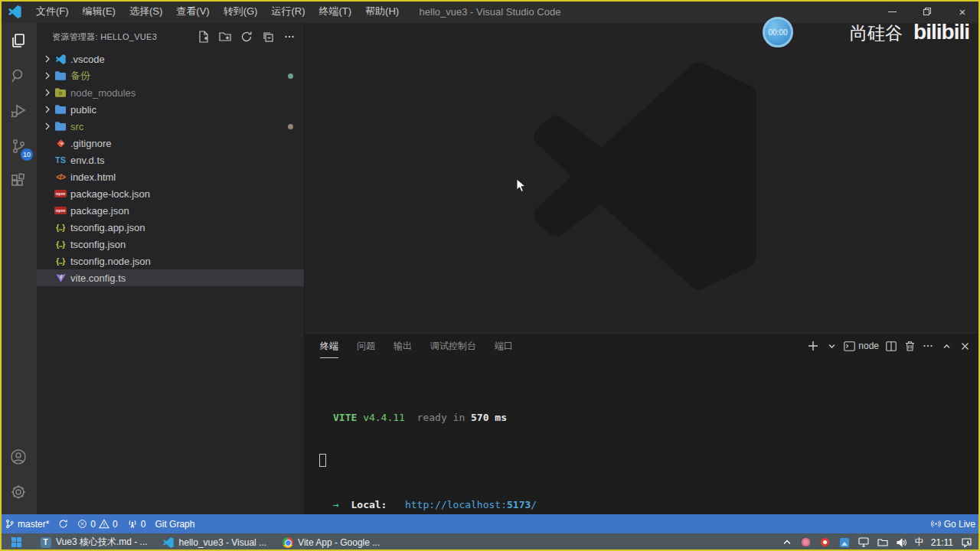 Image resolution: width=980 pixels, height=551 pixels. Describe the element at coordinates (170, 93) in the screenshot. I see `tree-item-node-modules: node_modules` at that location.